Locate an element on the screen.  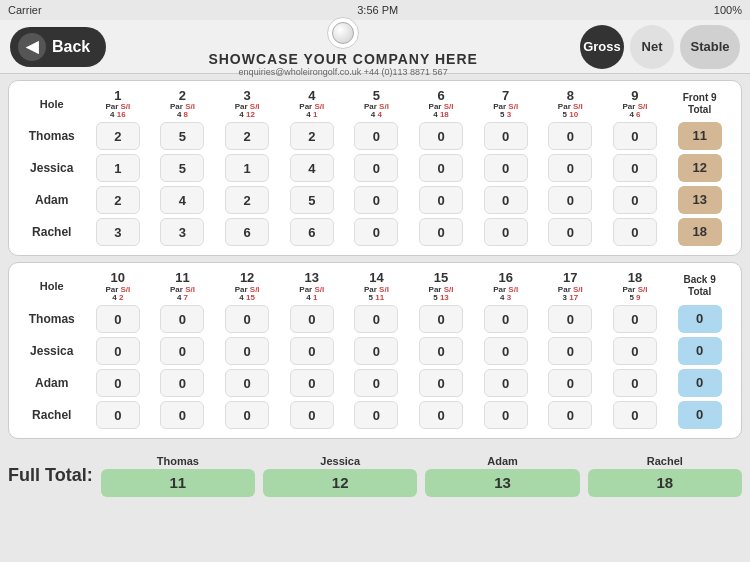
score-thomas-11: 0 is located at coordinates (182, 319).